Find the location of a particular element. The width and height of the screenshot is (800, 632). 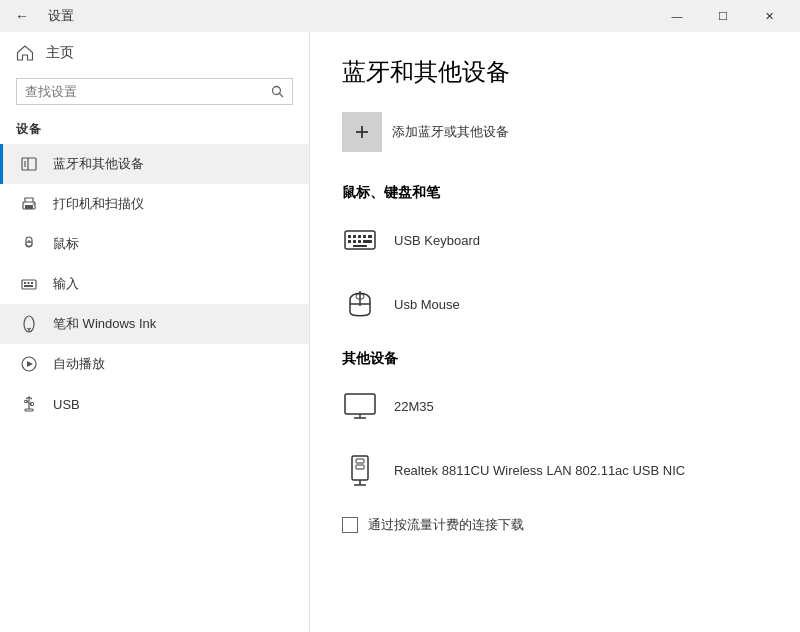

mouse-keyboard-section-heading: 鼠标、键盘和笔 is located at coordinates (555, 193).